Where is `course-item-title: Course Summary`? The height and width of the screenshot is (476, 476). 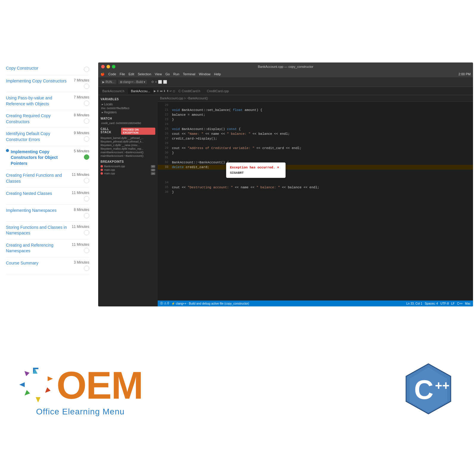 course-item-title: Course Summary is located at coordinates (22, 263).